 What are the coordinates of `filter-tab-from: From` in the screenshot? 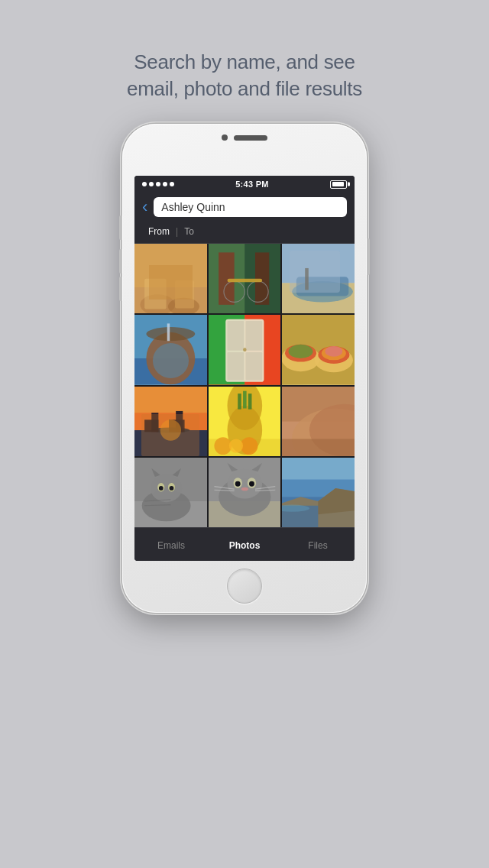 It's located at (159, 232).